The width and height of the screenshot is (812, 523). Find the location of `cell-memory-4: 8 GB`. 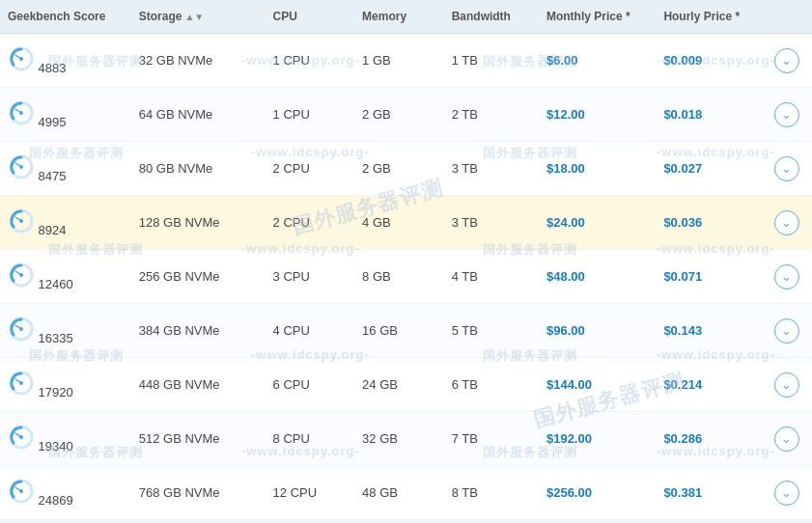

cell-memory-4: 8 GB is located at coordinates (400, 277).